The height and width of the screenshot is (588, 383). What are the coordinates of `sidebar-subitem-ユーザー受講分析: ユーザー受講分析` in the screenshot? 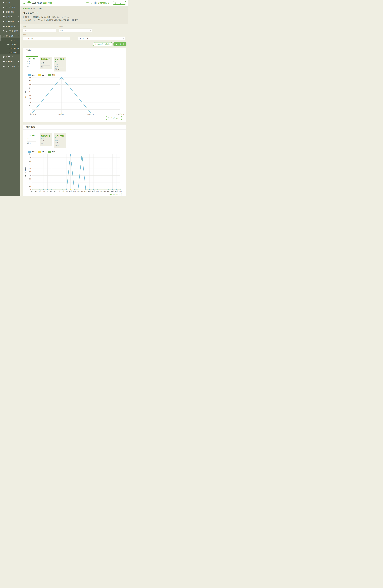 It's located at (10, 48).